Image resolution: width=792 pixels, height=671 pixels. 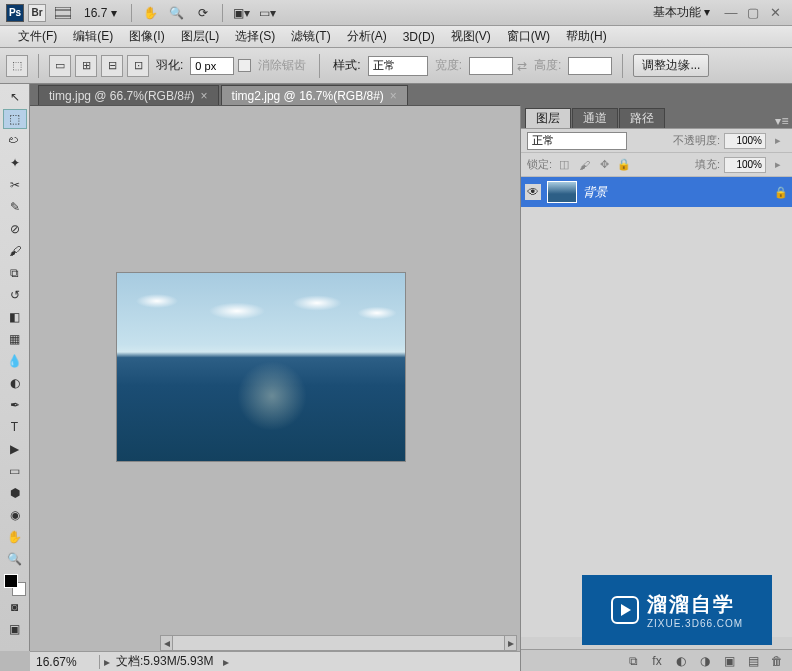 What do you see at coordinates (562, 192) in the screenshot?
I see `layer-thumbnail` at bounding box center [562, 192].